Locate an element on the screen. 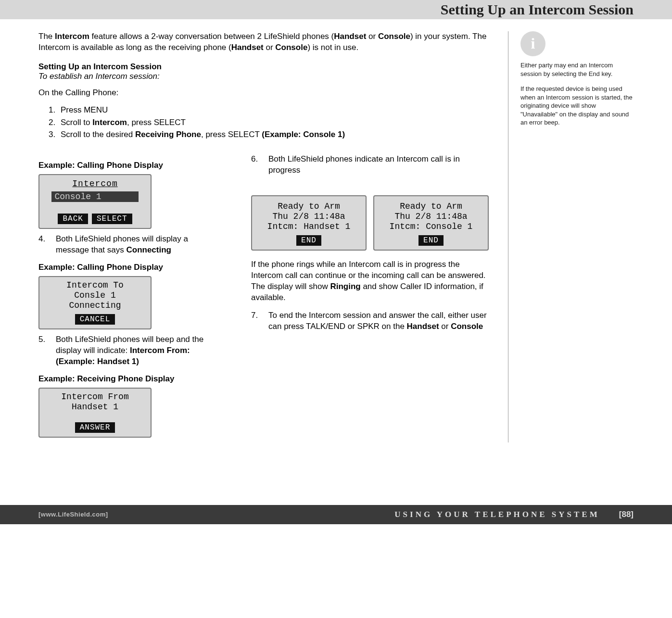 Image resolution: width=672 pixels, height=618 pixels. lcd-line: Connecting is located at coordinates (95, 305).